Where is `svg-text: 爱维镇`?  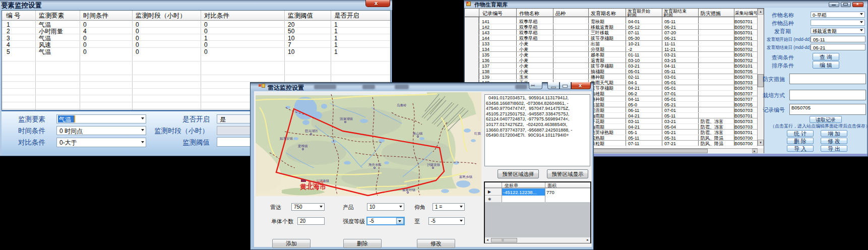
svg-text: 爱维镇 is located at coordinates (303, 146).